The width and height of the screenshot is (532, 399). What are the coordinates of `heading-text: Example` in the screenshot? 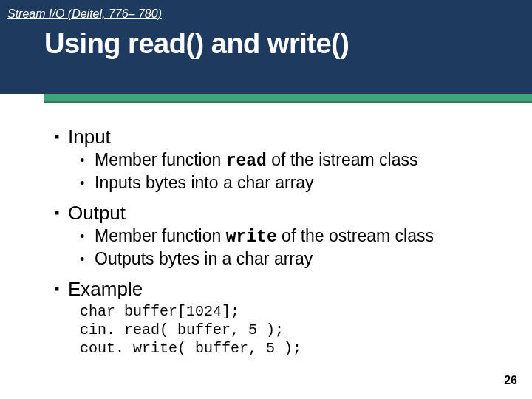 It's located at (289, 290).